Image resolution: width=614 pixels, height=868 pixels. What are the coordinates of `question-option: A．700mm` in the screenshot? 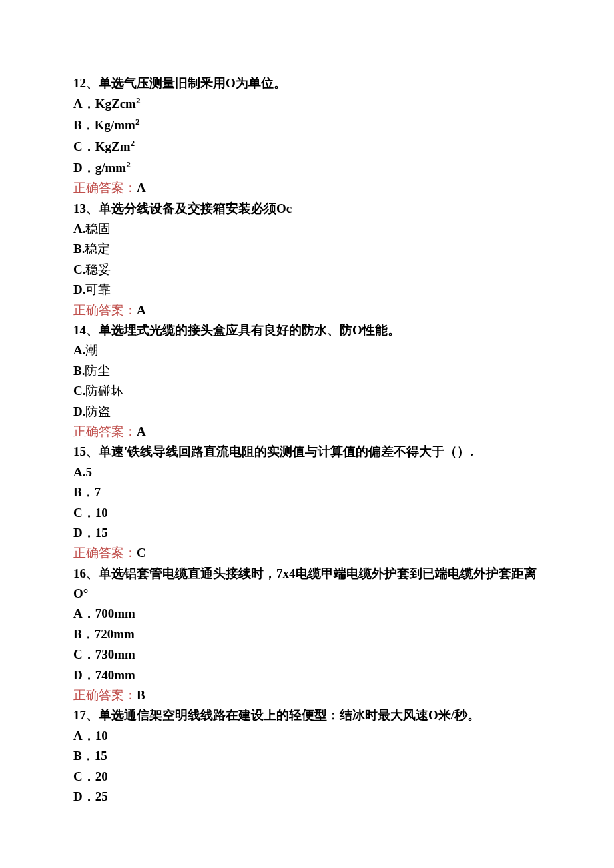 It's located at (307, 614).